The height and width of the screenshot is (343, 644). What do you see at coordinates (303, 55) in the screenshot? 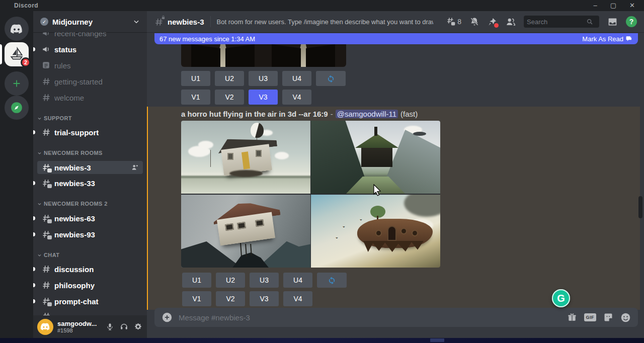
I see `suit-figure` at bounding box center [303, 55].